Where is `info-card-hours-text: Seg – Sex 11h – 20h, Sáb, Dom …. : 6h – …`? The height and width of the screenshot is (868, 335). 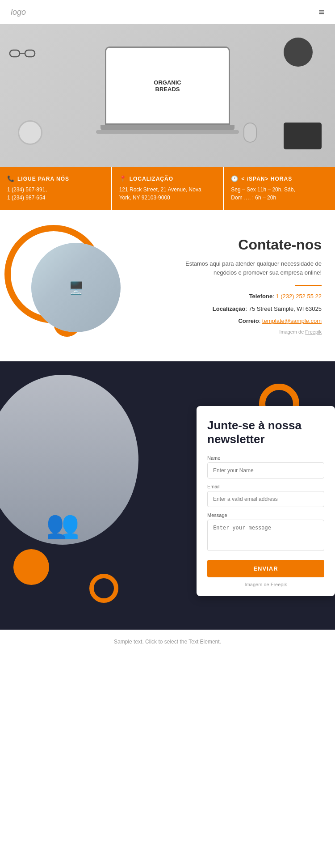 info-card-hours-text: Seg – Sex 11h – 20h, Sáb, Dom …. : 6h – … is located at coordinates (280, 194).